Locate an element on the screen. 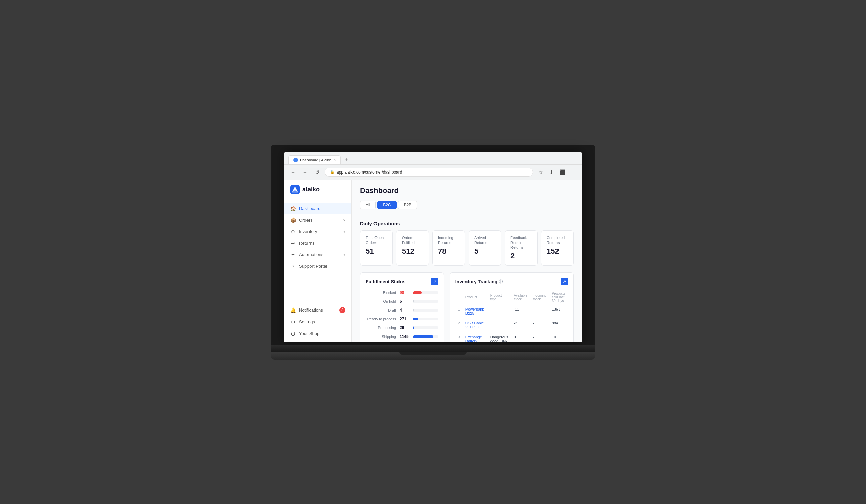  sidebar-item-orders: 📦 Orders ∨ is located at coordinates (318, 220).